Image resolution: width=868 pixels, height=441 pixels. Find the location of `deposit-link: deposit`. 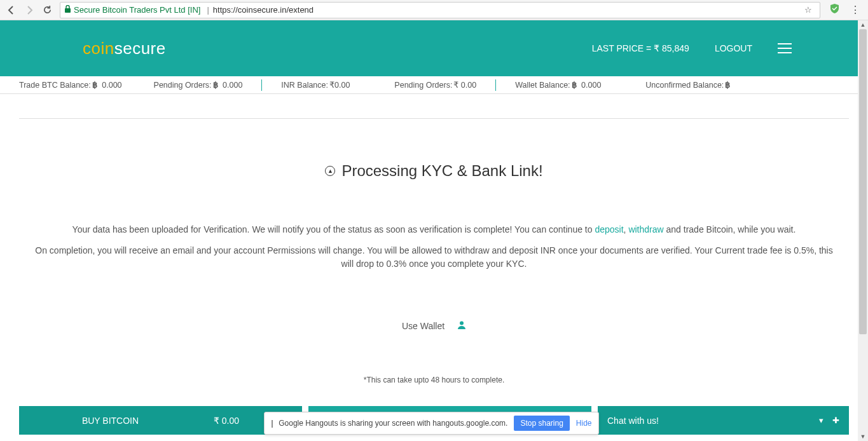

deposit-link: deposit is located at coordinates (609, 229).